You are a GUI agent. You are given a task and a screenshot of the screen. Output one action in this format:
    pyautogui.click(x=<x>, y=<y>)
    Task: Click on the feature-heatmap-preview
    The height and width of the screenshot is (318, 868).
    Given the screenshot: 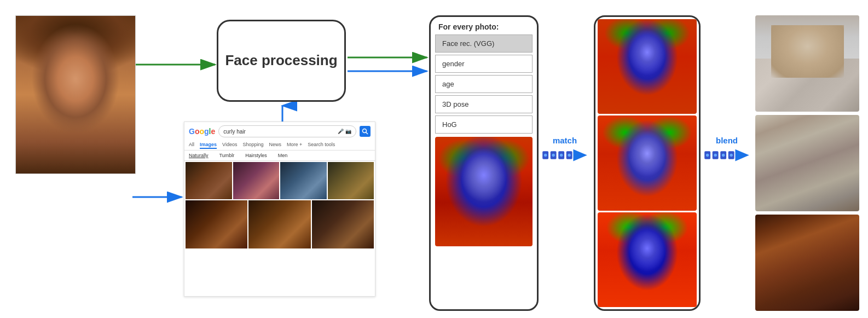 What is the action you would take?
    pyautogui.click(x=484, y=192)
    